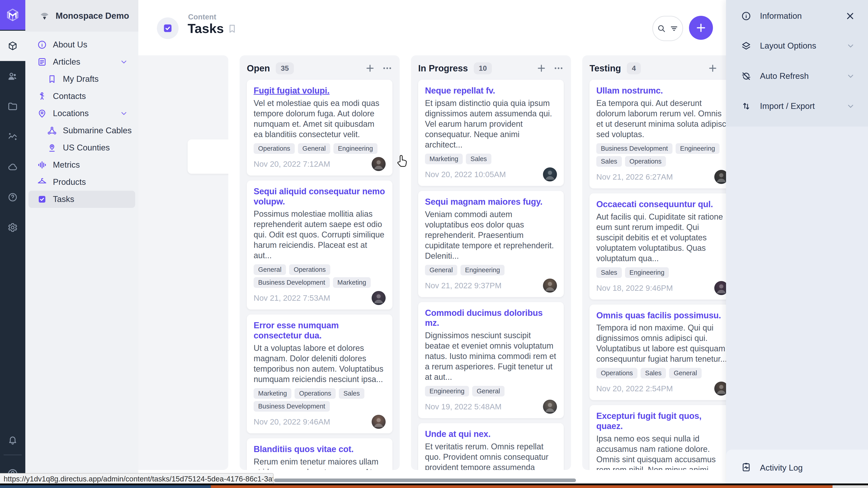  Describe the element at coordinates (662, 316) in the screenshot. I see `task-title: Omnis quas facilis possimusu.` at that location.